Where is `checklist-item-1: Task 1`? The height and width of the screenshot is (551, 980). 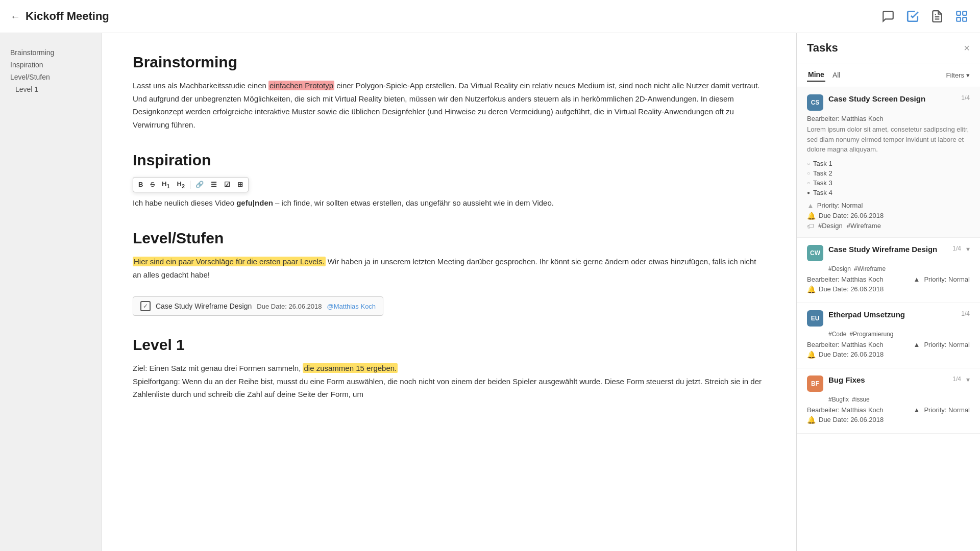
checklist-item-1: Task 1 is located at coordinates (888, 163).